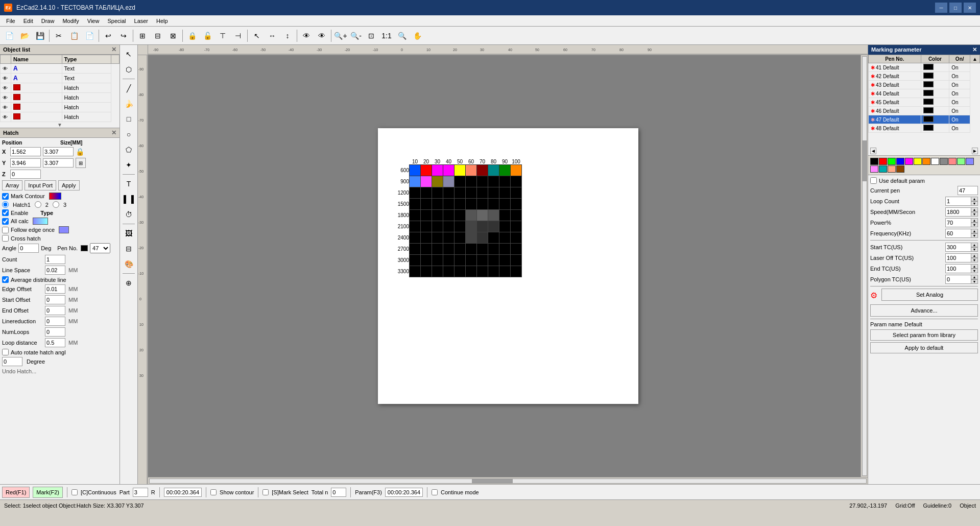  Describe the element at coordinates (48, 21) in the screenshot. I see `menu-draw: Draw` at that location.